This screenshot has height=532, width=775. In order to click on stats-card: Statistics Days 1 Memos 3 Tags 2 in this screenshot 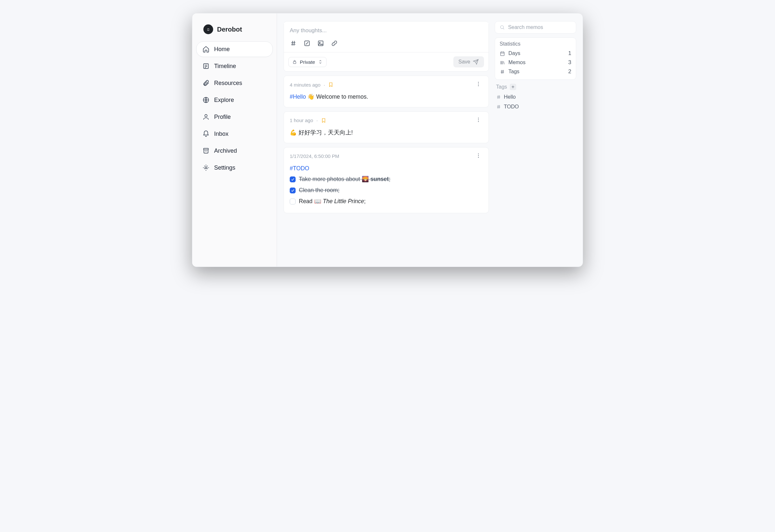, I will do `click(535, 59)`.